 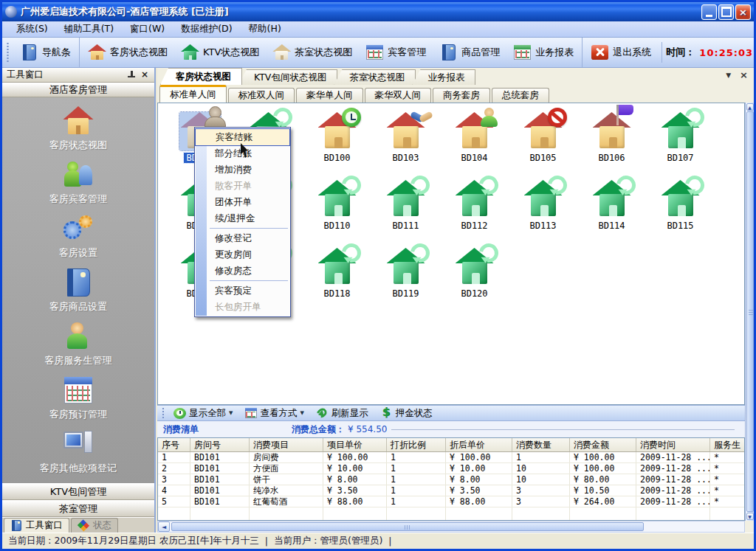 I want to click on context-menu-item: 修改房态, so click(x=242, y=271).